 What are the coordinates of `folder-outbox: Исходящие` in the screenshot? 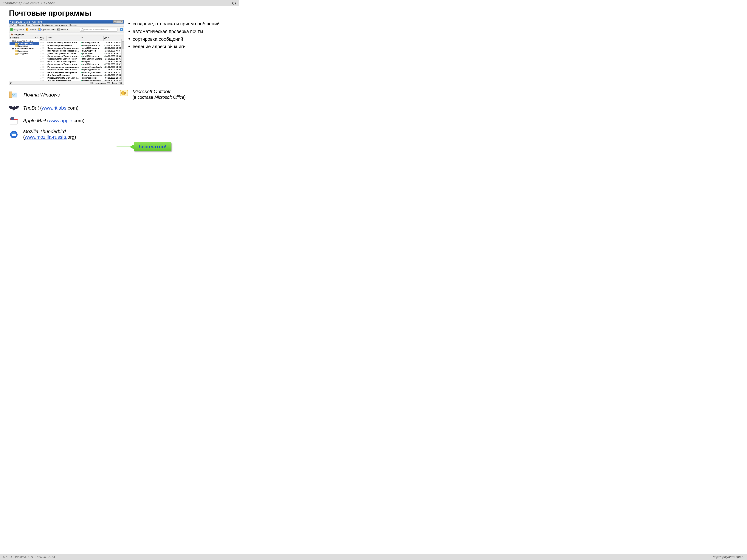 It's located at (24, 54).